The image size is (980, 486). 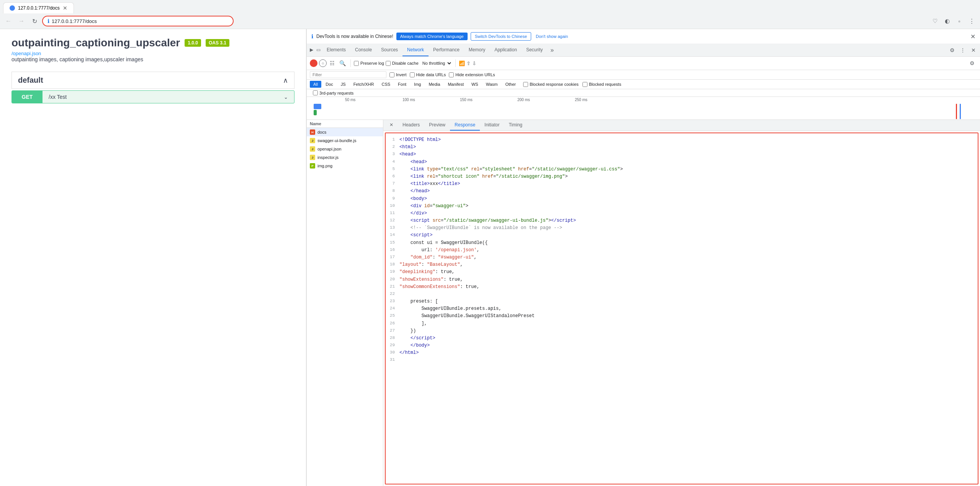 I want to click on forward-btn: →, so click(x=21, y=21).